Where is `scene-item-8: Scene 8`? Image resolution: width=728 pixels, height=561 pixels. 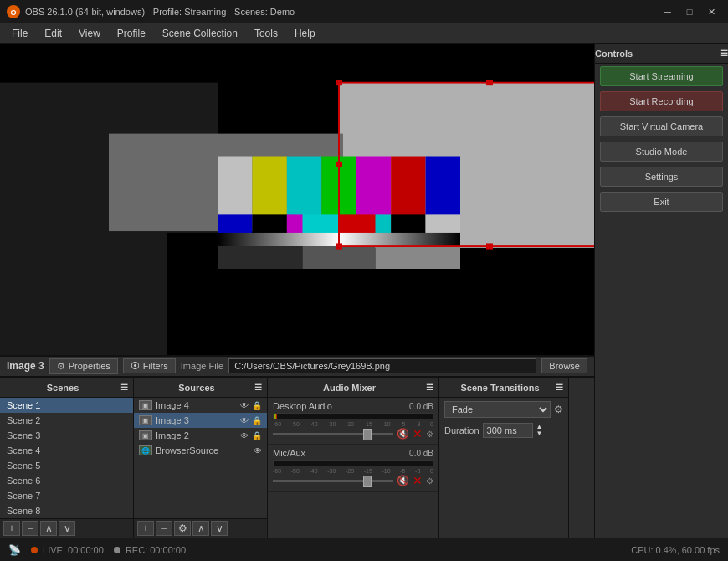 scene-item-8: Scene 8 is located at coordinates (67, 511).